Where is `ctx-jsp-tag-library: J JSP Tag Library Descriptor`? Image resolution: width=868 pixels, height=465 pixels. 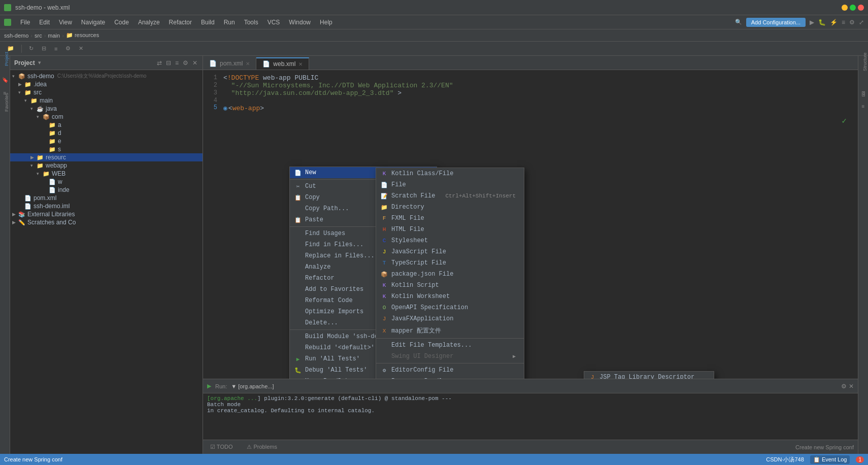 ctx-jsp-tag-library: J JSP Tag Library Descriptor is located at coordinates (649, 375).